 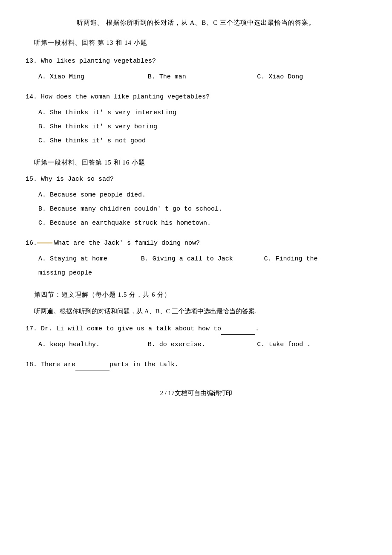 I want to click on q17-option-b: B. do exercise., so click(x=203, y=344).